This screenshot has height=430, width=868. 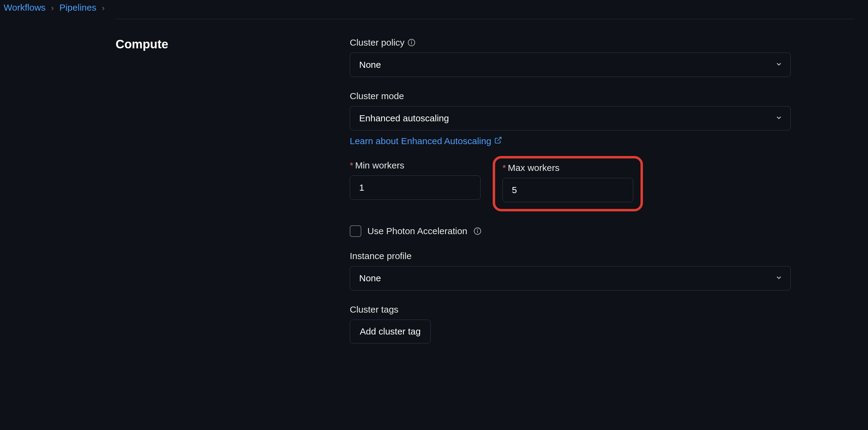 I want to click on external-link-icon, so click(x=498, y=141).